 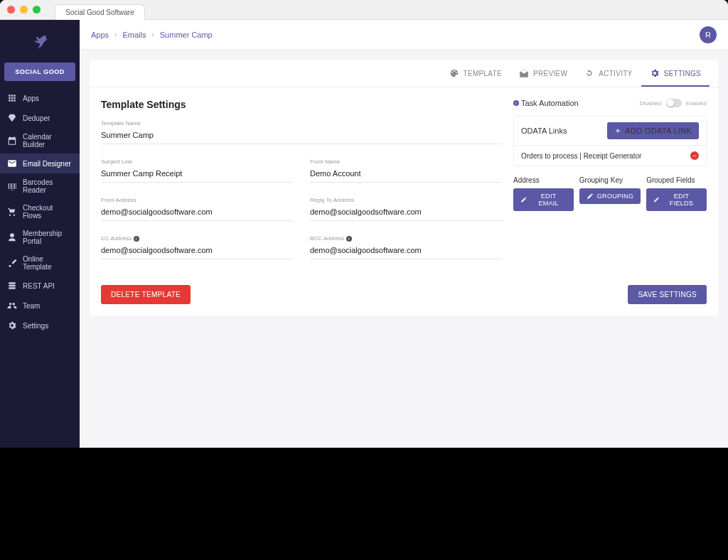 I want to click on breadcrumb-current: Summer Camp, so click(x=186, y=35).